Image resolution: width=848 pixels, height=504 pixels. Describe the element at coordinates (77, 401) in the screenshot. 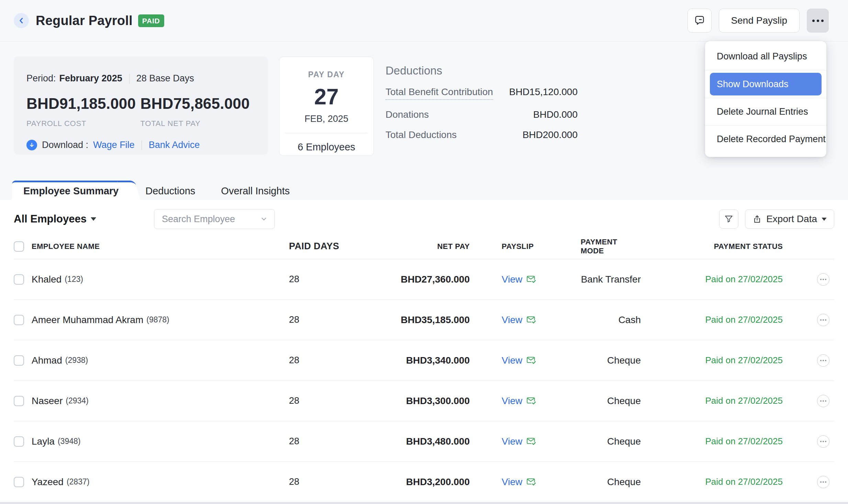

I see `employee-id: (2934)` at that location.